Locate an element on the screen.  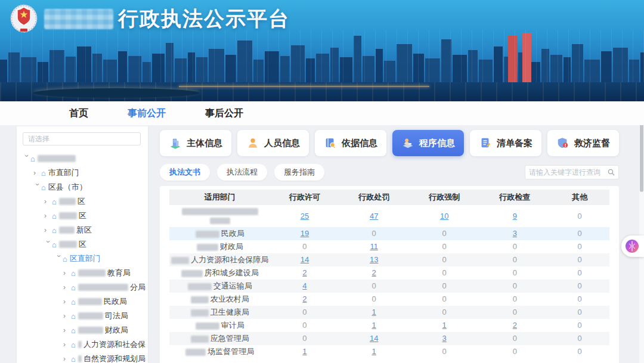
tree-item-bureau: › ⌂ 教育局 is located at coordinates (84, 273).